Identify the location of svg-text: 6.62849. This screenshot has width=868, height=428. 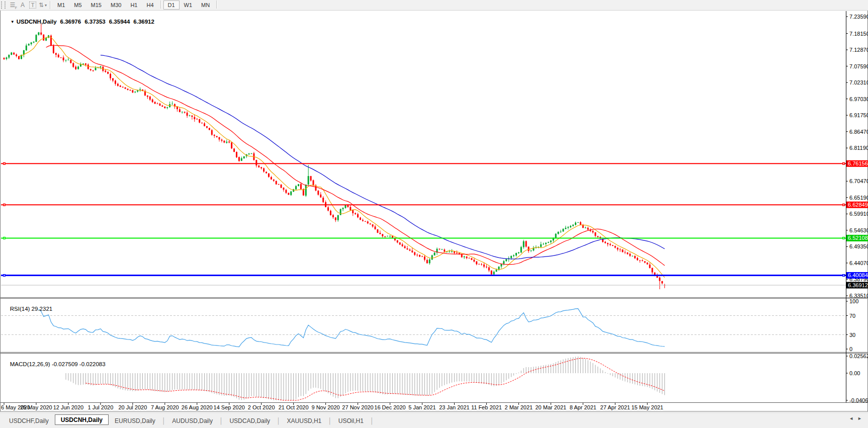
(858, 205).